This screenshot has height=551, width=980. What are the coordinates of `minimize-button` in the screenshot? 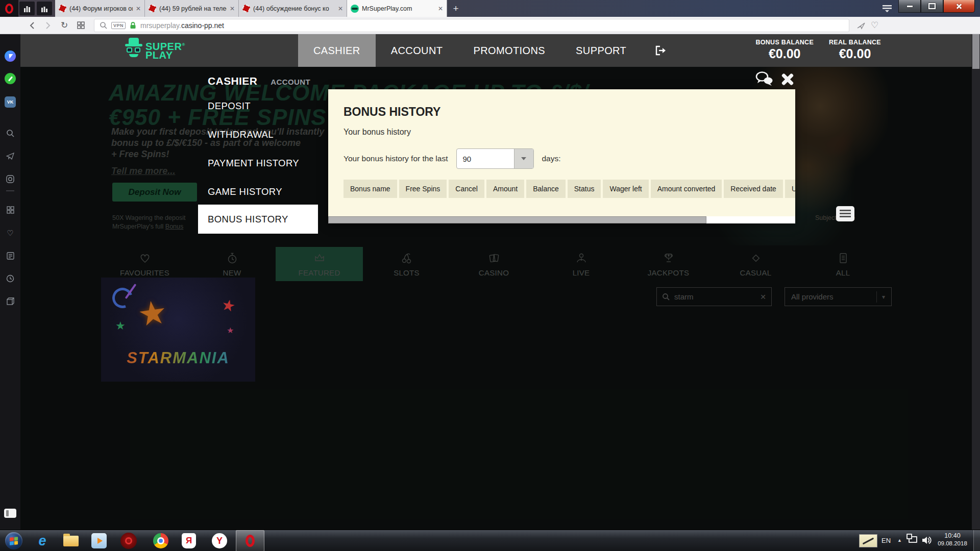 It's located at (910, 6).